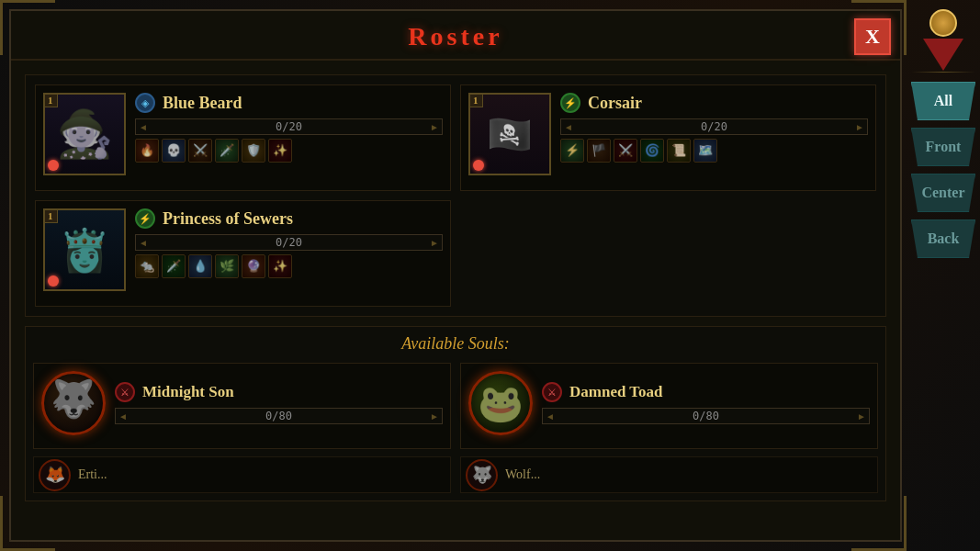 Image resolution: width=980 pixels, height=551 pixels. Describe the element at coordinates (288, 128) in the screenshot. I see `hero-info-bluebeard: ◈ Blue Beard 0/20 🔥 💀 ⚔️ 🗡️` at that location.